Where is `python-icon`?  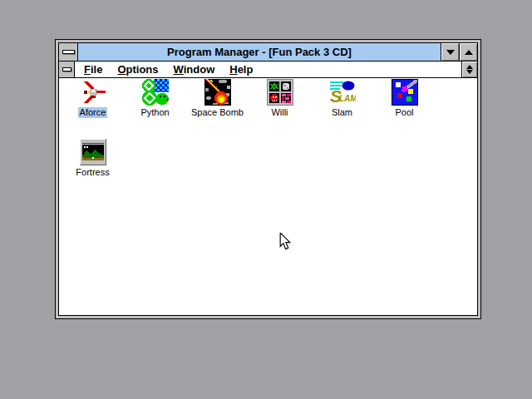 python-icon is located at coordinates (155, 92).